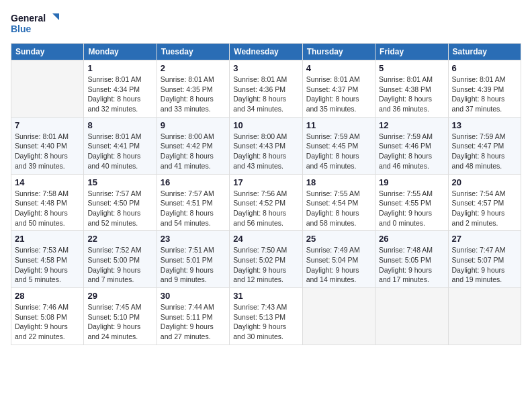  What do you see at coordinates (266, 145) in the screenshot?
I see `week-row-2: 7Sunrise: 8:01 AMSunset: 4:40 PMDaylight…` at bounding box center [266, 145].